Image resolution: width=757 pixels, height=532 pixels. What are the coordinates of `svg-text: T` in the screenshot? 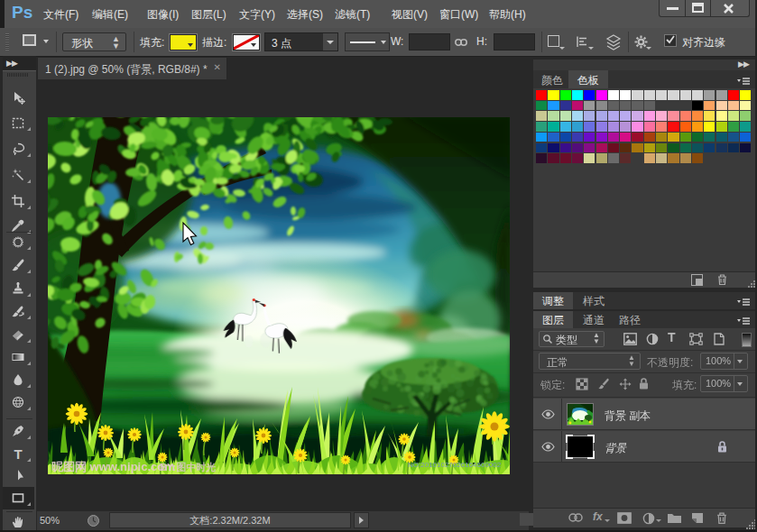 It's located at (18, 454).